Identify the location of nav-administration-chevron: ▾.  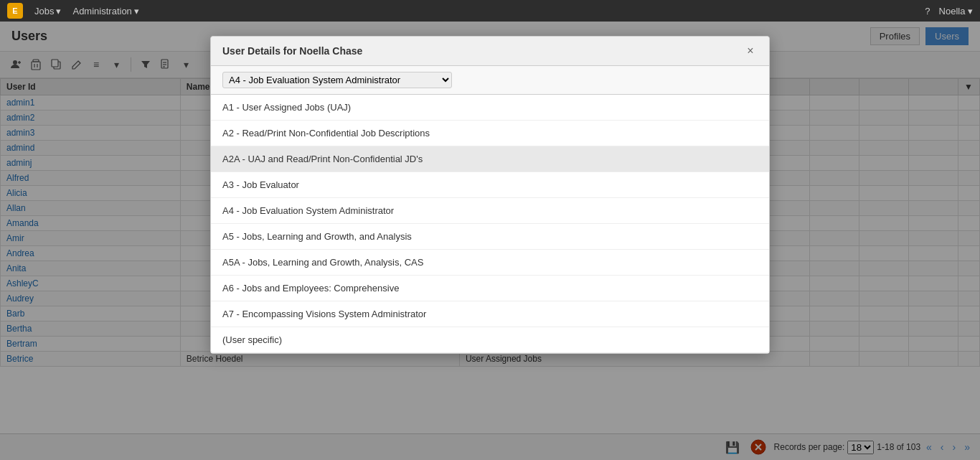
(136, 11).